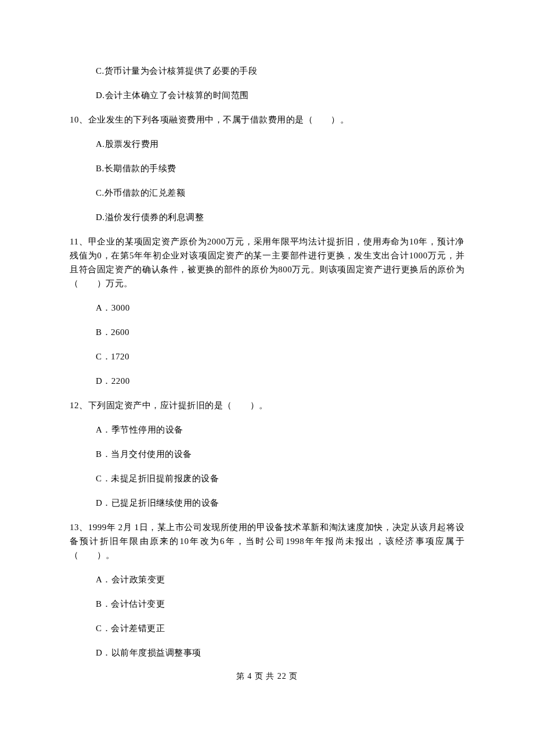 Image resolution: width=534 pixels, height=756 pixels. I want to click on q13-option-a: A．会计政策变更, so click(267, 579).